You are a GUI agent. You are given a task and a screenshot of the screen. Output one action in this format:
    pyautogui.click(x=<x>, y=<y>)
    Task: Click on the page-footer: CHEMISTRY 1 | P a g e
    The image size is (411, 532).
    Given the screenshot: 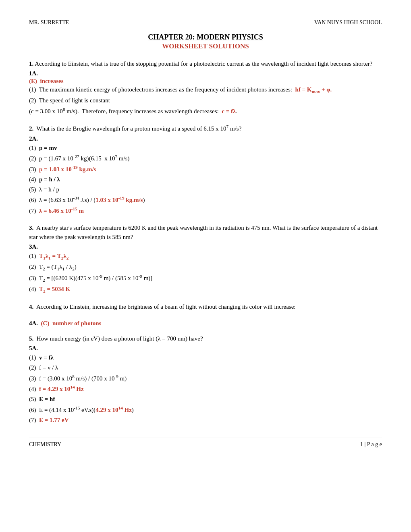 What is the action you would take?
    pyautogui.click(x=206, y=443)
    